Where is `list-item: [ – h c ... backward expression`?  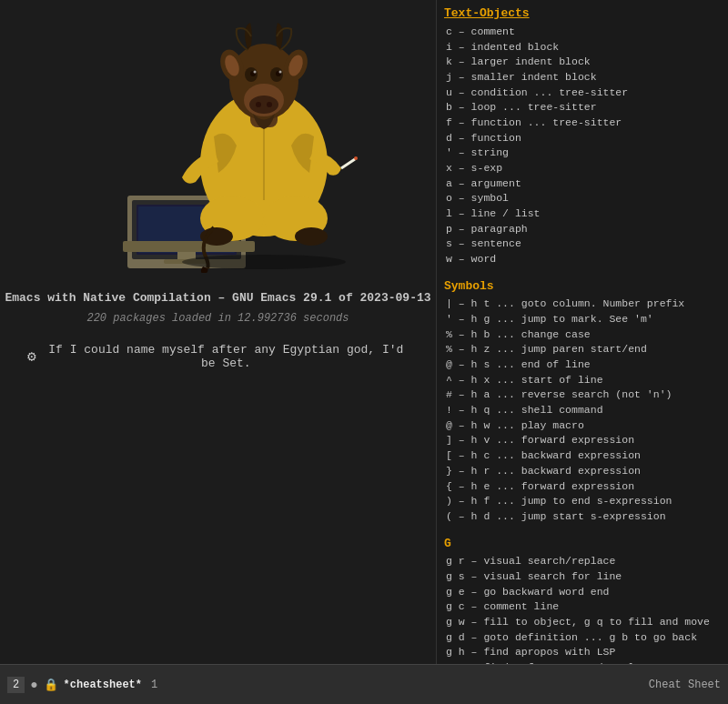
list-item: [ – h c ... backward expression is located at coordinates (582, 457).